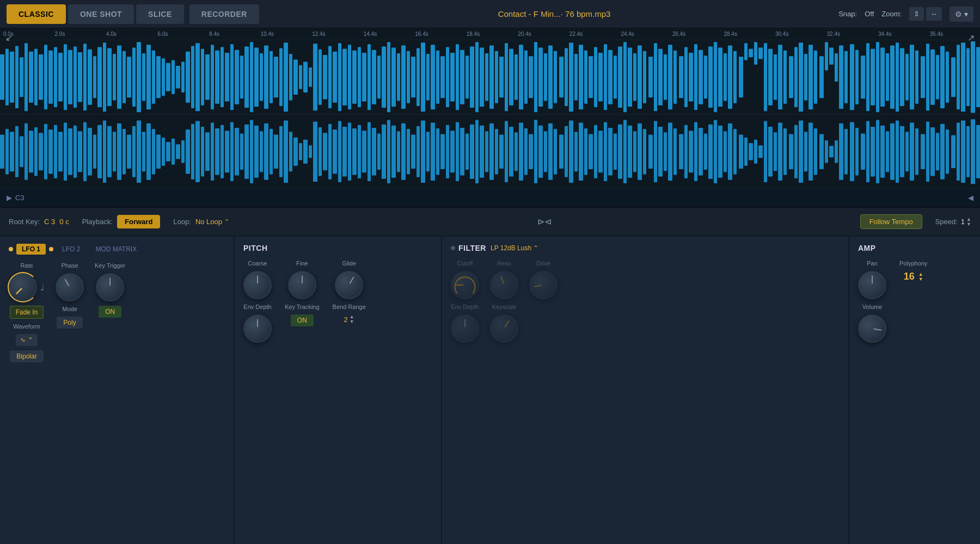  Describe the element at coordinates (9, 38) in the screenshot. I see `arrow-left-icon: ↙` at that location.